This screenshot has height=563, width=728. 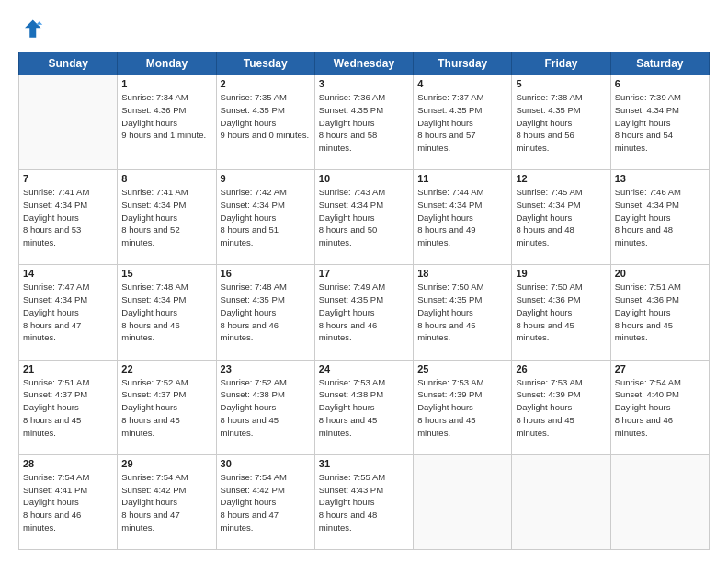 I want to click on weekday-header-sunday: Sunday, so click(x=68, y=64).